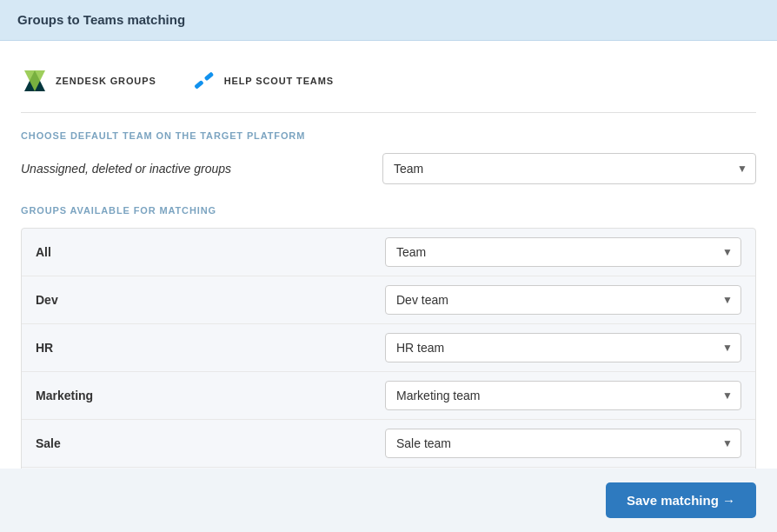 Image resolution: width=777 pixels, height=532 pixels. Describe the element at coordinates (35, 81) in the screenshot. I see `zendesk-icon` at that location.